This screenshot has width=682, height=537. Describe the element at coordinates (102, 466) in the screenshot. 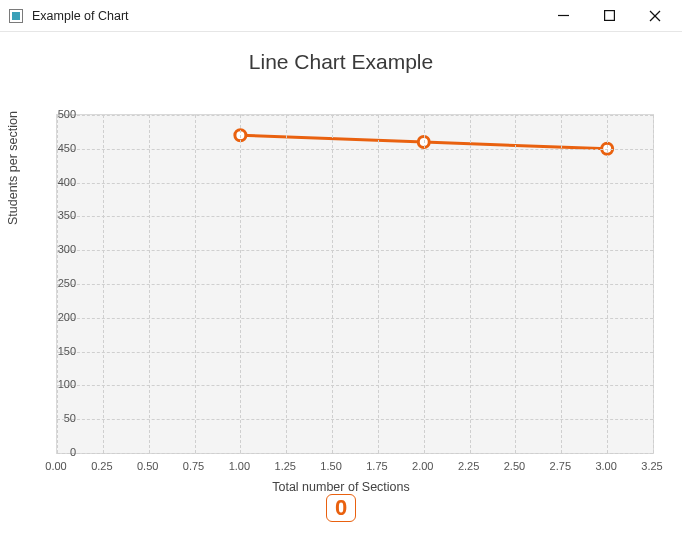

I see `x-tick-label: 0.25` at that location.